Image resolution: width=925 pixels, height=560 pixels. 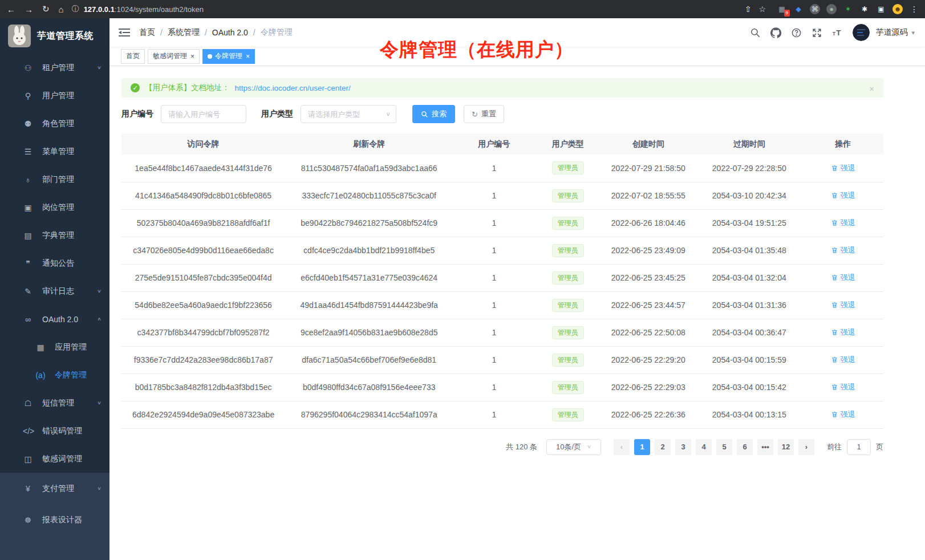 What do you see at coordinates (704, 447) in the screenshot?
I see `page-button: 4` at bounding box center [704, 447].